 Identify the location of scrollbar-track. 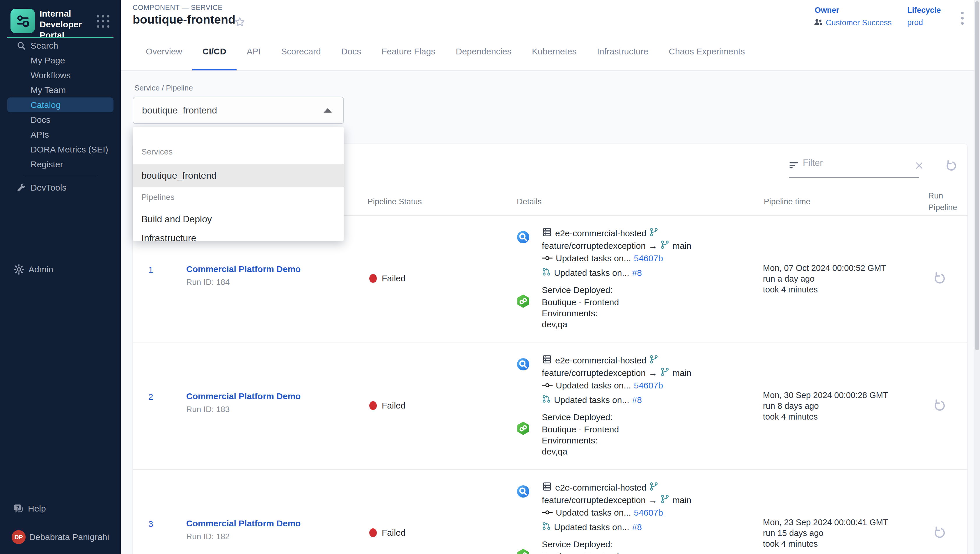
(977, 277).